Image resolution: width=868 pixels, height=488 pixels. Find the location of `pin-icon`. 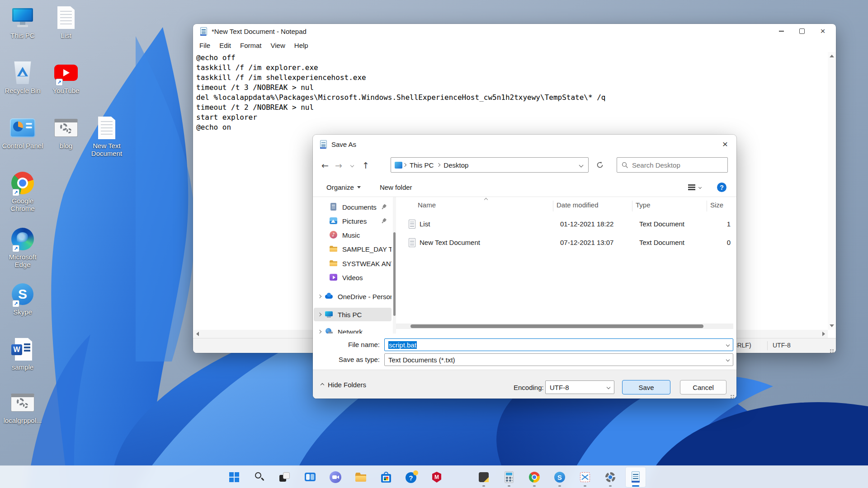

pin-icon is located at coordinates (384, 221).